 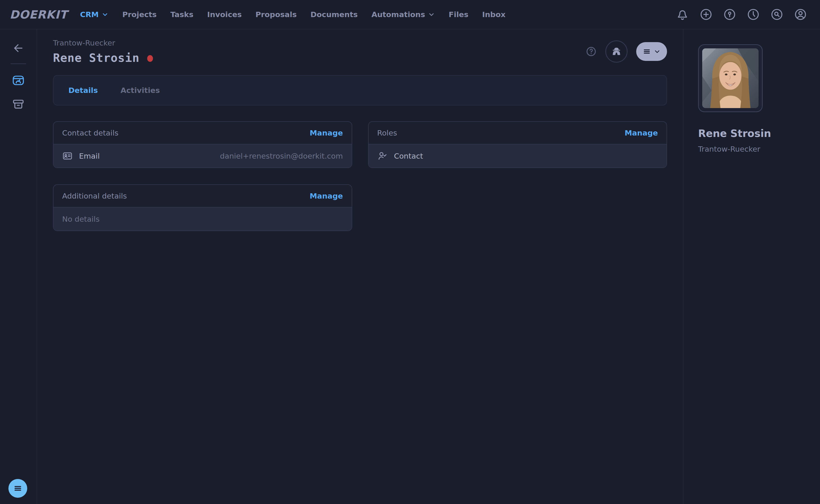 What do you see at coordinates (360, 90) in the screenshot?
I see `tabs-bar: Details Activities` at bounding box center [360, 90].